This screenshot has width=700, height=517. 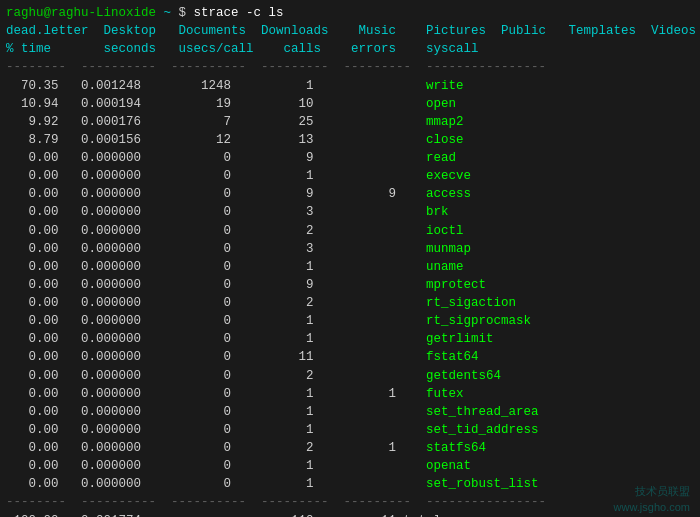 I want to click on table-row: 0.00 0.000000 0 1 set_thread_area, so click(x=350, y=412).